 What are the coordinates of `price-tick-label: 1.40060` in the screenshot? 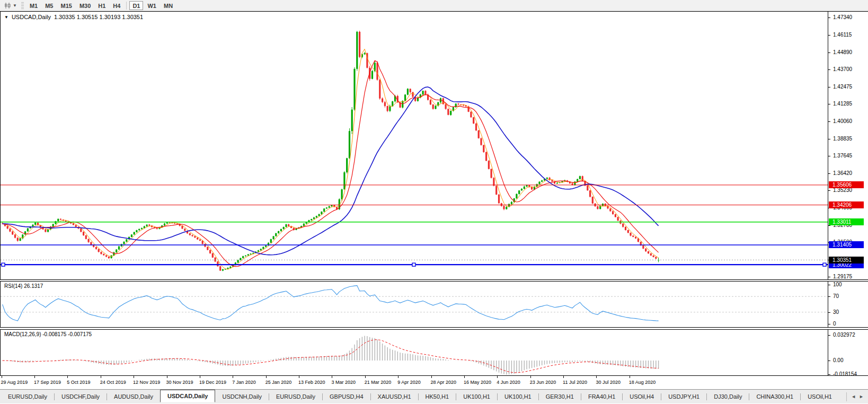 It's located at (843, 121).